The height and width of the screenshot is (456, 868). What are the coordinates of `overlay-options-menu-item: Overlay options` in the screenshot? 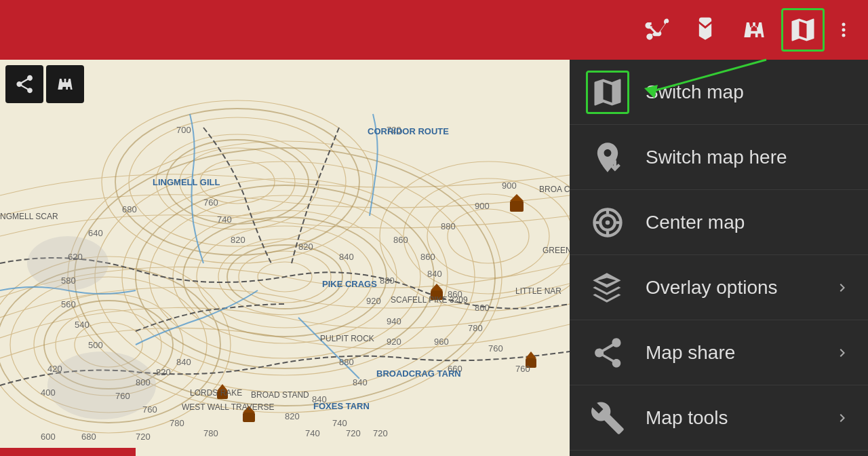 It's located at (719, 288).